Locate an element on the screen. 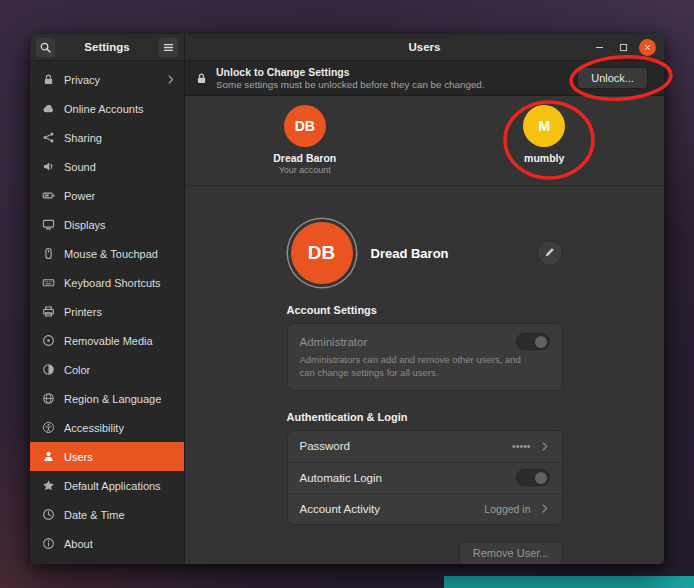 This screenshot has height=588, width=694. auth-login-card: Password ••••• Automatic Login Account A… is located at coordinates (425, 478).